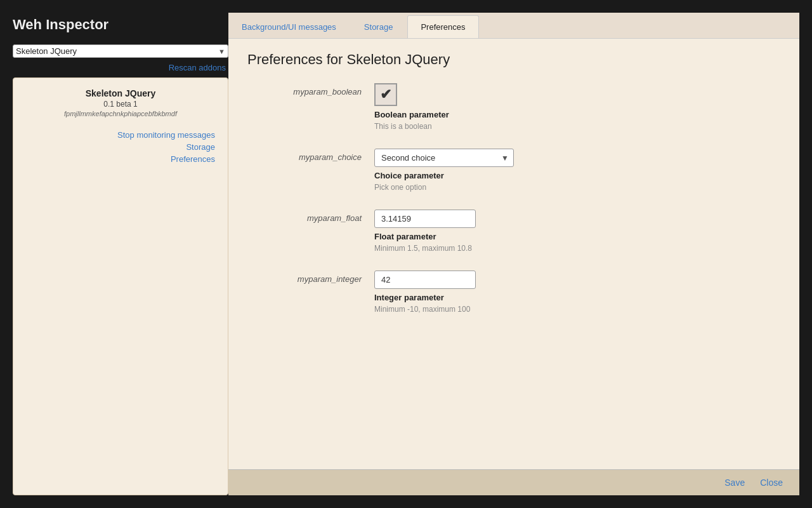 The height and width of the screenshot is (508, 812). Describe the element at coordinates (311, 216) in the screenshot. I see `param-label-float: myparam_float` at that location.